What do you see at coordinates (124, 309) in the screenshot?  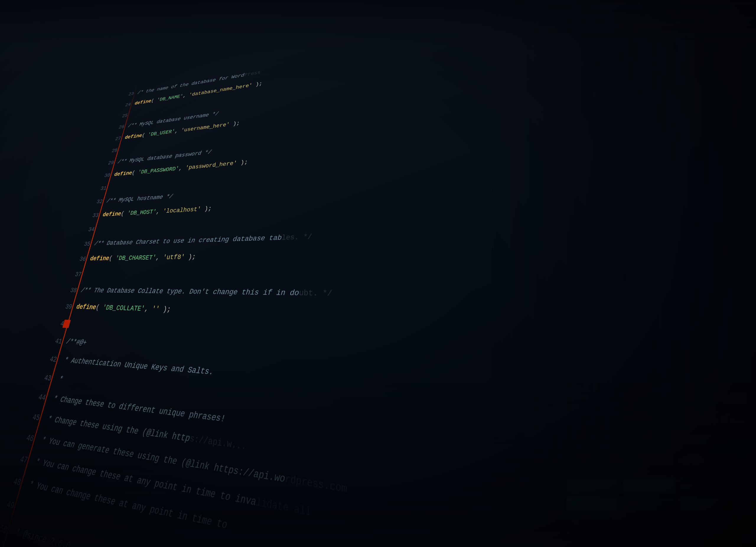 I see `code-string: 'DB_COLLATE'` at bounding box center [124, 309].